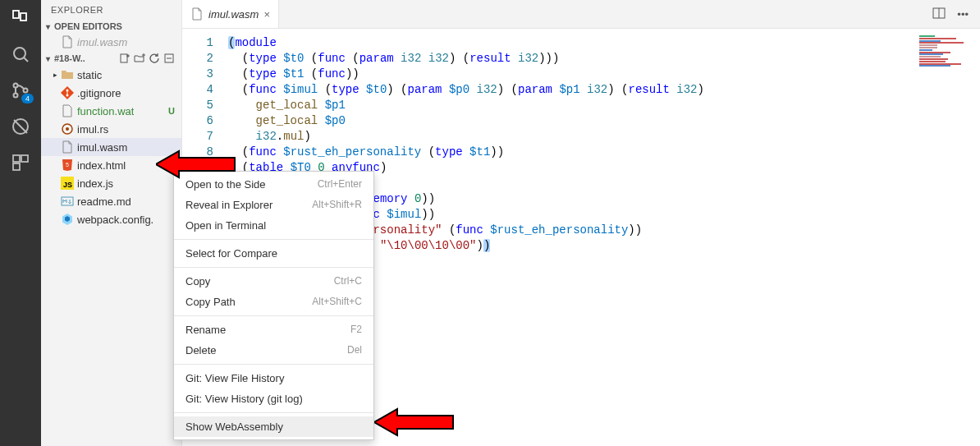 The height and width of the screenshot is (446, 980). I want to click on annotation-arrow-menu, so click(415, 422).